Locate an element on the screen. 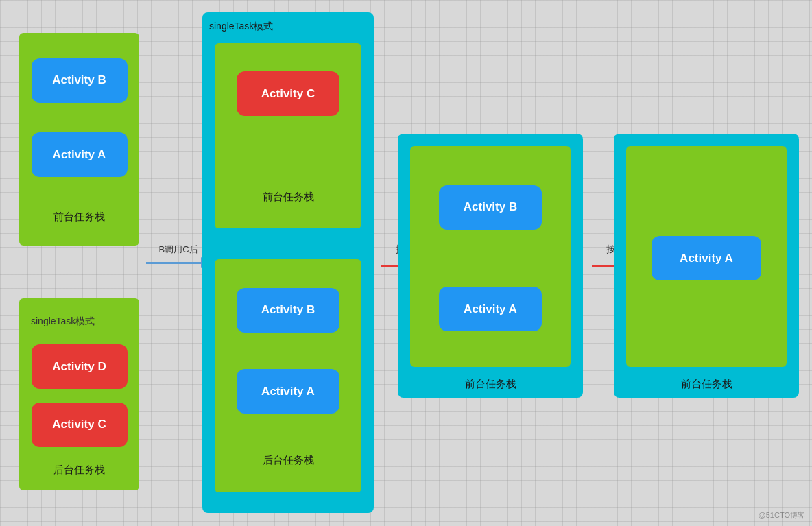  panel1-front-stack: Activity B Activity A 前台任务栈 is located at coordinates (80, 139).